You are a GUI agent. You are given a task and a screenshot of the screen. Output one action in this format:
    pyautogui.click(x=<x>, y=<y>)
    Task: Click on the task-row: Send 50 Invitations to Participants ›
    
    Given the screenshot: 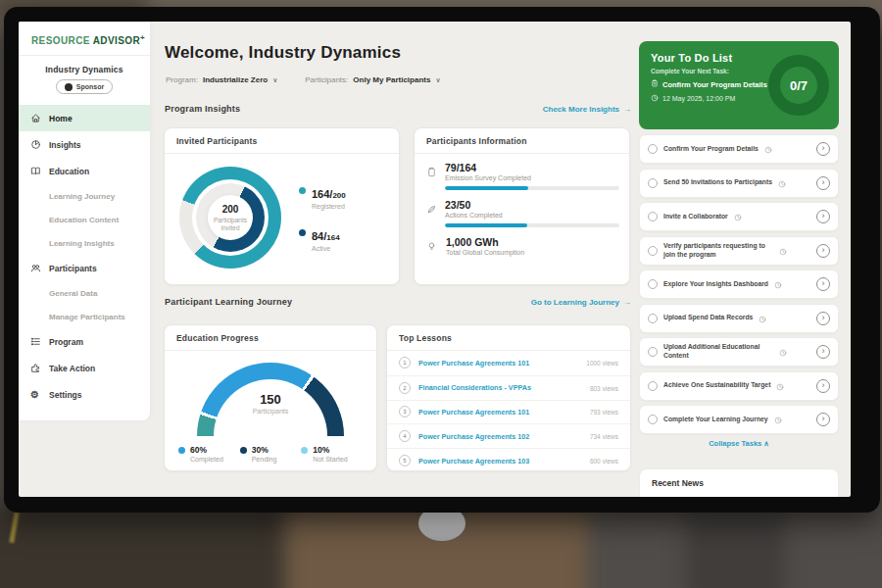 What is the action you would take?
    pyautogui.click(x=739, y=183)
    